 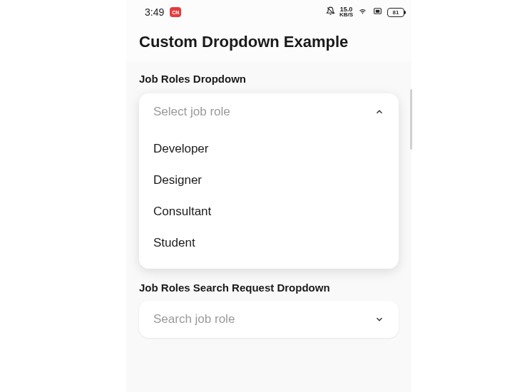 What do you see at coordinates (269, 180) in the screenshot?
I see `dropdown1-option-designer: Designer` at bounding box center [269, 180].